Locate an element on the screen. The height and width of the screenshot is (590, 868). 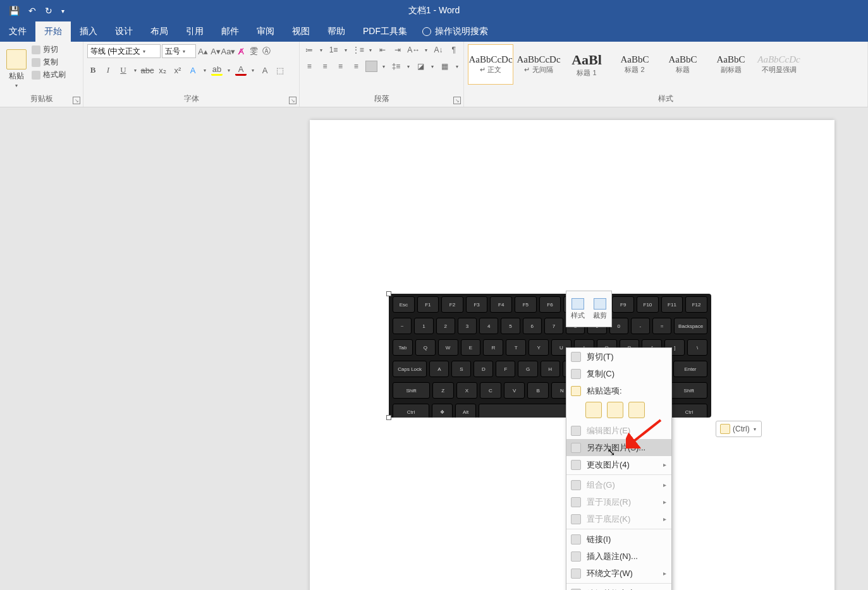
font-family-combo: 等线 (中文正文▾ is located at coordinates (124, 51).